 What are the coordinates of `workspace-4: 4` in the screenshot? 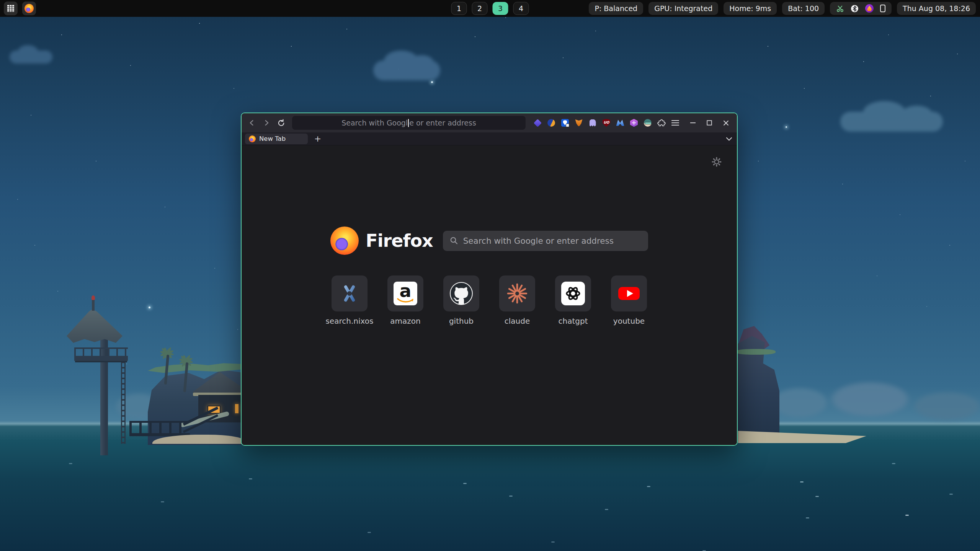 It's located at (521, 8).